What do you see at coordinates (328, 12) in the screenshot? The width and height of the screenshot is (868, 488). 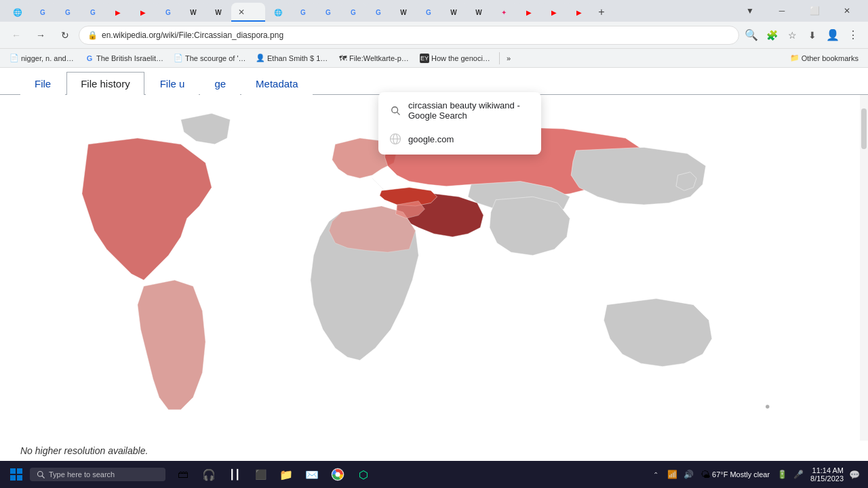 I see `tab-13: G` at bounding box center [328, 12].